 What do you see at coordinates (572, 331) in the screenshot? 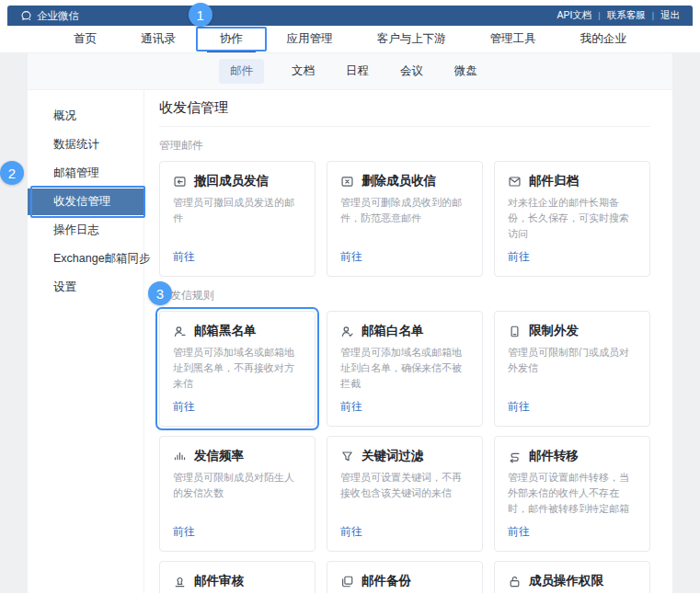
I see `card-head: 限制外发` at bounding box center [572, 331].